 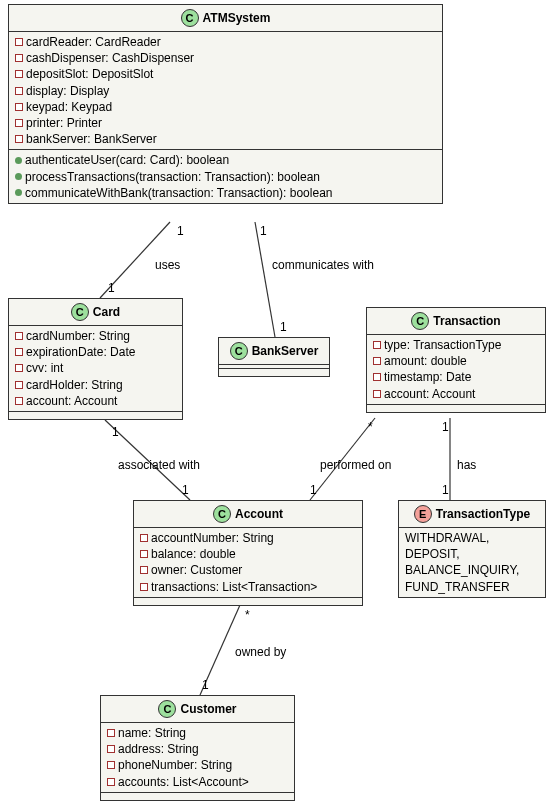 What do you see at coordinates (152, 733) in the screenshot?
I see `attr: name: String` at bounding box center [152, 733].